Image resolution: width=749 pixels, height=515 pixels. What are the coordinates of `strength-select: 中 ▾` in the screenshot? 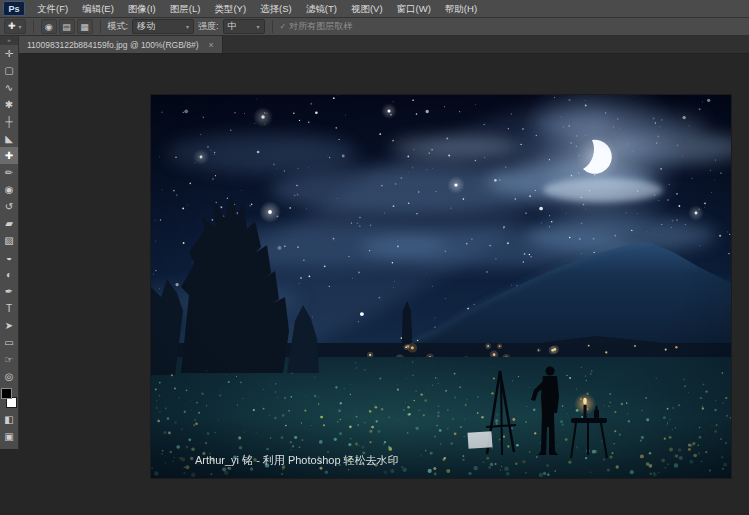 It's located at (244, 26).